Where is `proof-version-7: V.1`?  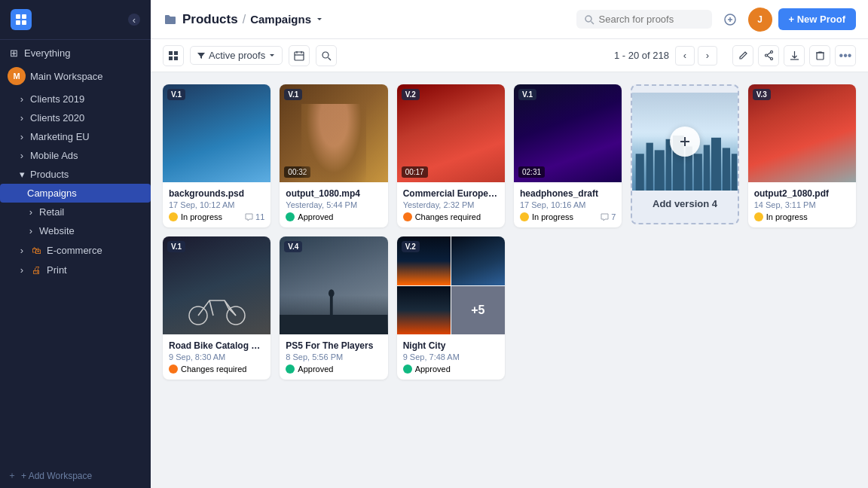 proof-version-7: V.1 is located at coordinates (176, 247).